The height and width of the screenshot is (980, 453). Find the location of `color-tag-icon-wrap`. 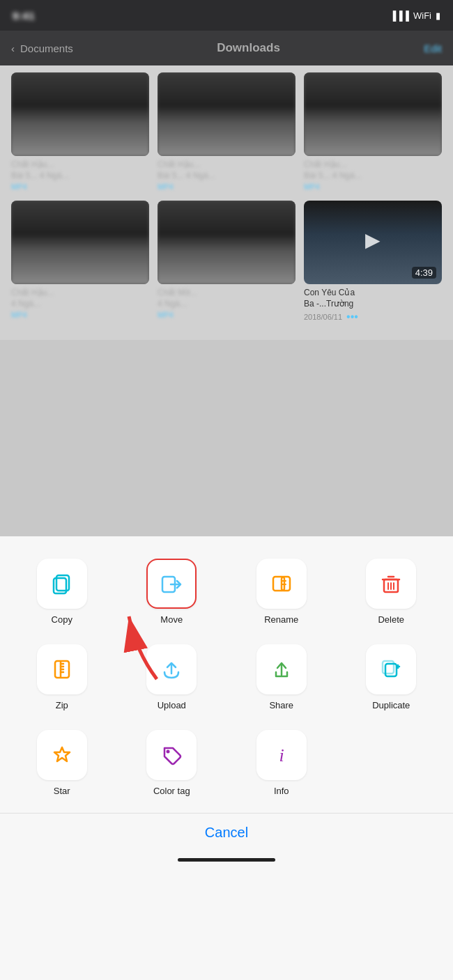

color-tag-icon-wrap is located at coordinates (171, 755).